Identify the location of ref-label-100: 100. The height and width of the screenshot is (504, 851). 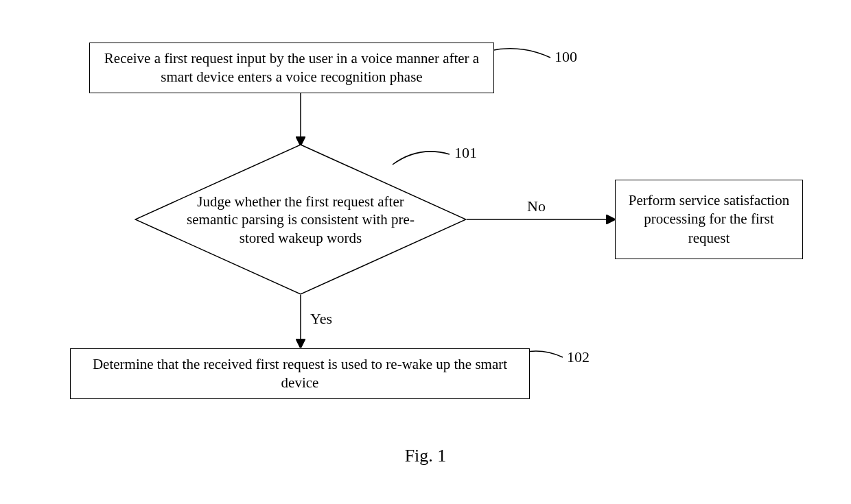
(566, 57).